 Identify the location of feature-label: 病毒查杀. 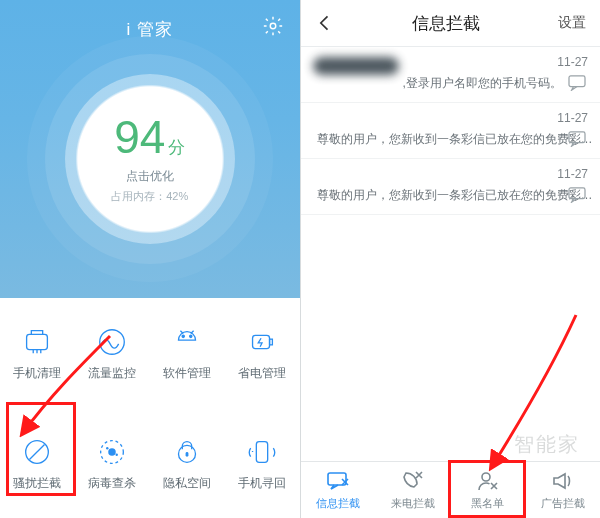
(112, 484).